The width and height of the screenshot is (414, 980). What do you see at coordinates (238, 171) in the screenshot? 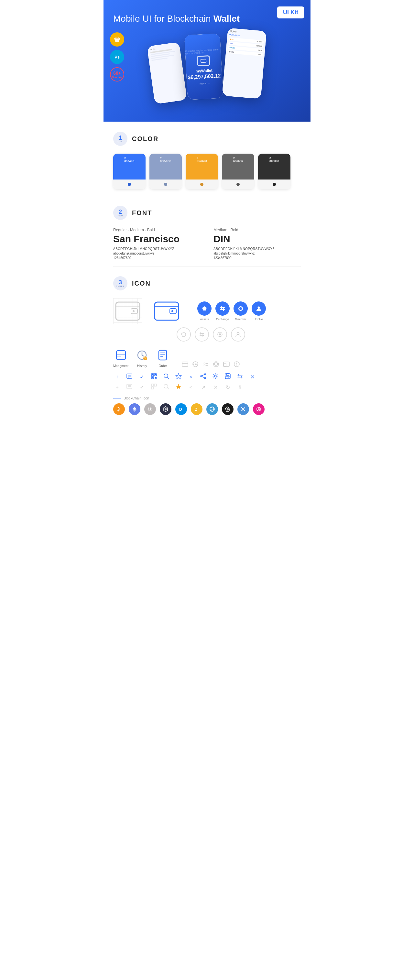
I see `swatch-gray: #666666` at bounding box center [238, 171].